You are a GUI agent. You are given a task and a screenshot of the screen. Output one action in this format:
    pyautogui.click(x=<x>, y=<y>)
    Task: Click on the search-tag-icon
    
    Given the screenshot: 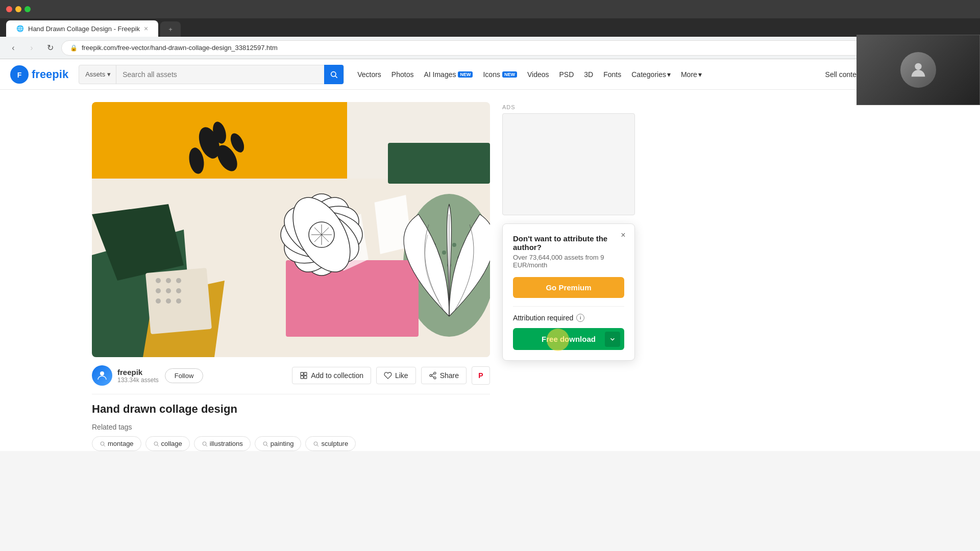 What is the action you would take?
    pyautogui.click(x=103, y=444)
    